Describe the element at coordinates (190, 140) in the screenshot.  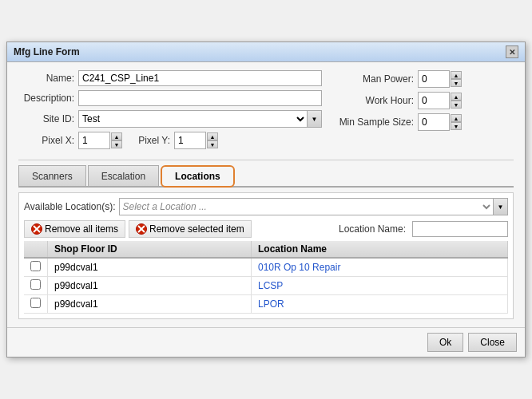
I see `pixel-y-input` at that location.